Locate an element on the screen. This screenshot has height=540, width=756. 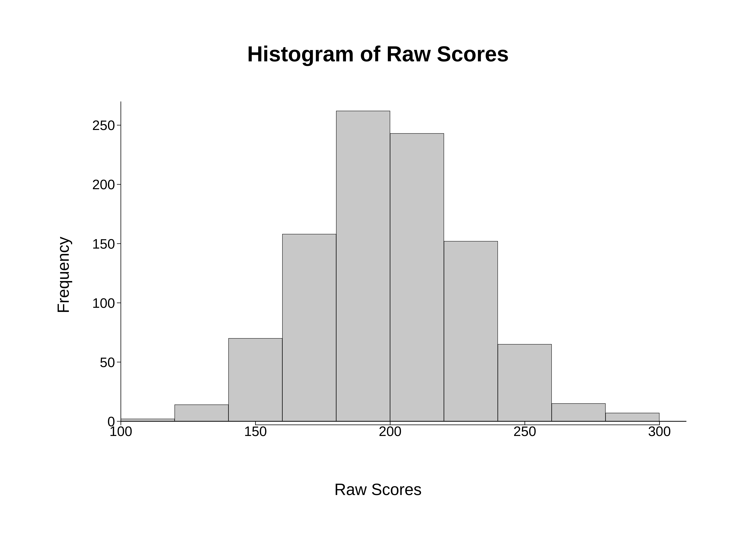
y-tick-label: 0 is located at coordinates (111, 421).